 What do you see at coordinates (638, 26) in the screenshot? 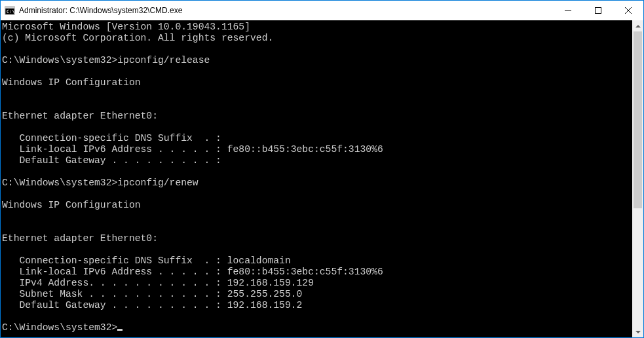
I see `scrollbar-up-button` at bounding box center [638, 26].